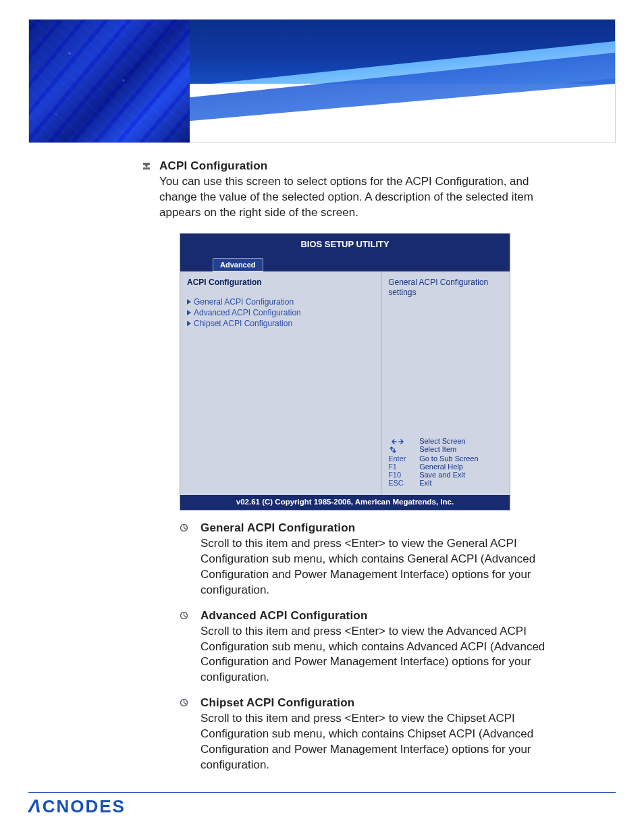 Image resolution: width=644 pixels, height=834 pixels. Describe the element at coordinates (371, 560) in the screenshot. I see `subitem-general-acpi: General ACPI Configuration Scroll to thi…` at that location.